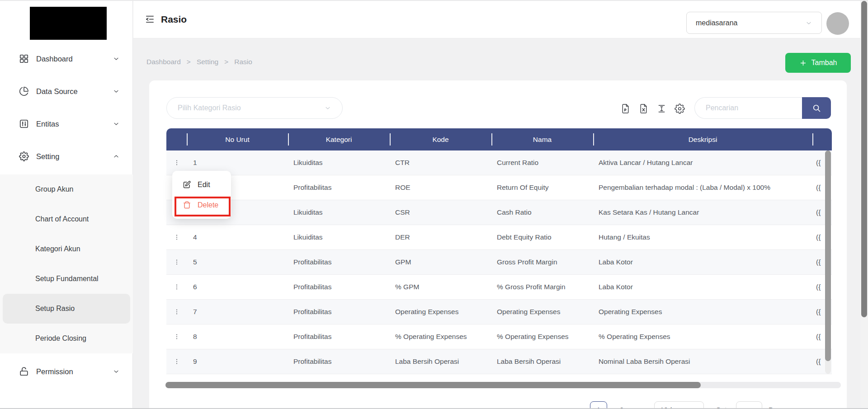 This screenshot has height=409, width=868. I want to click on sidebar-item-setup-fundamental: Setup Fundamental, so click(66, 279).